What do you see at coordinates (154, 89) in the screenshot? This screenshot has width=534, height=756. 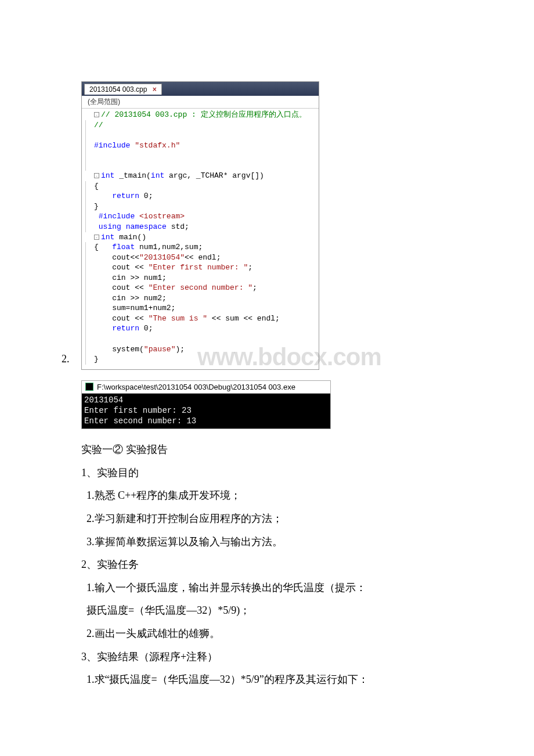 I see `close-icon: ×` at bounding box center [154, 89].